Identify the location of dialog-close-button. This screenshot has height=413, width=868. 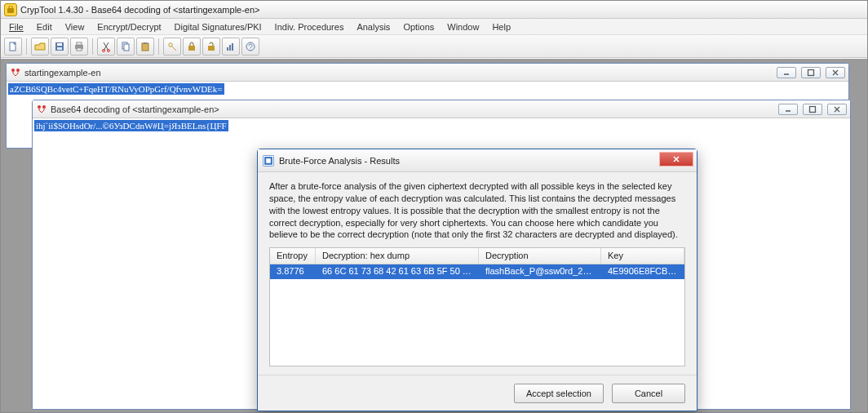
(676, 159).